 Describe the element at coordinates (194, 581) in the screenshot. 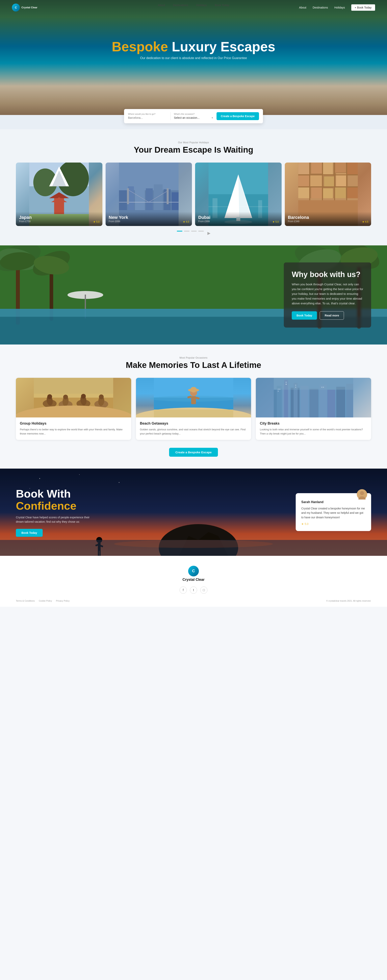

I see `footer: C Crystal Clear About Destinations Holid…` at that location.